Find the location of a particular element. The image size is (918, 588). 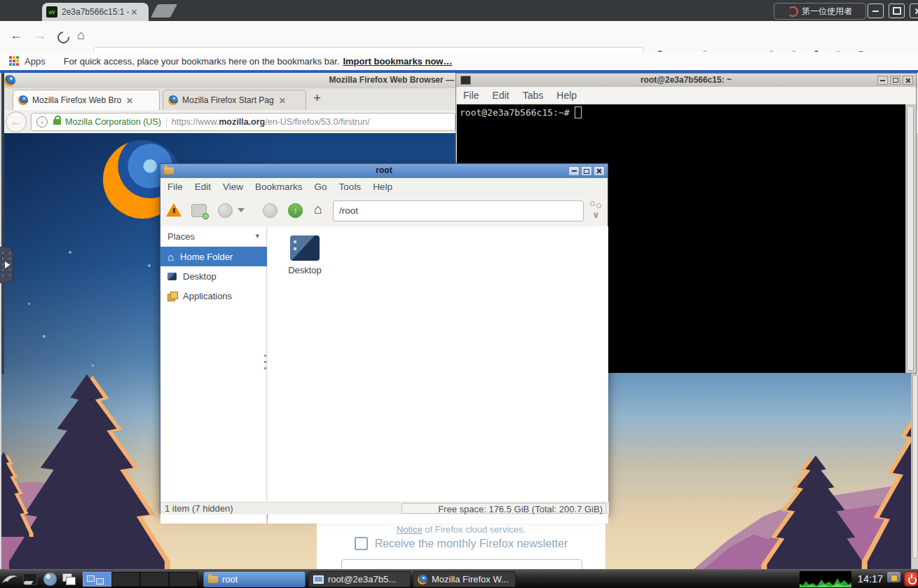

firefox-tab-inactive: Mozilla Firefox Start Pag is located at coordinates (234, 100).